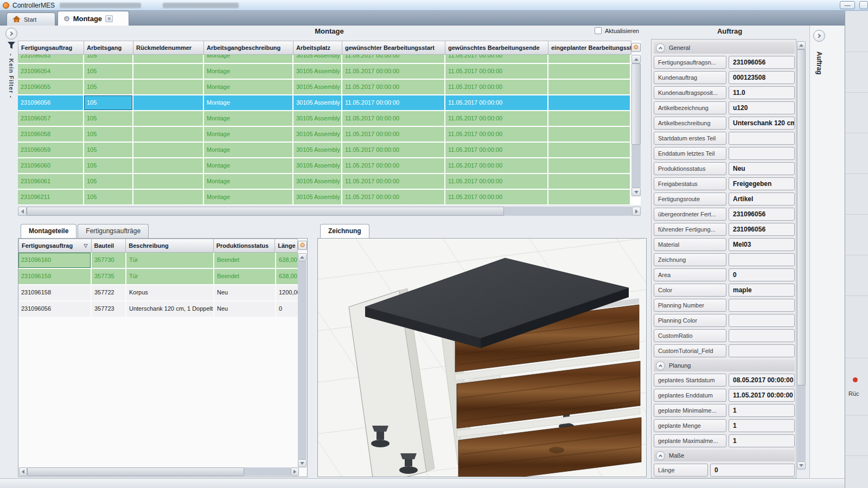 The image size is (868, 488). Describe the element at coordinates (54, 309) in the screenshot. I see `cell-fertigungsauftrag: 231096056` at that location.